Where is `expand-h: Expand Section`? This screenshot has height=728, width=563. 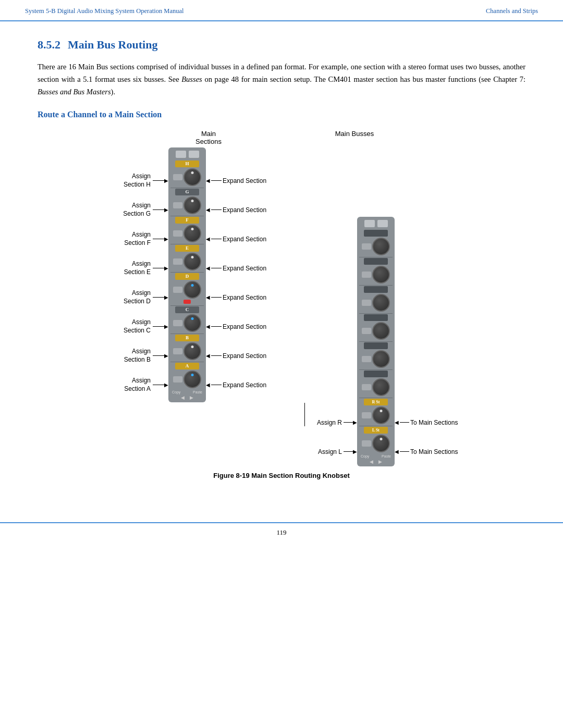
expand-h: Expand Section is located at coordinates (244, 181).